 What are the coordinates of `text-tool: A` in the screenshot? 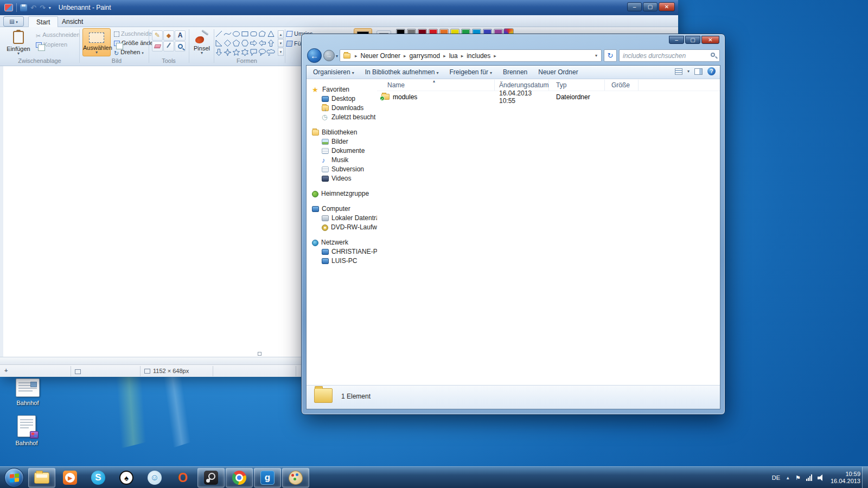 It's located at (180, 36).